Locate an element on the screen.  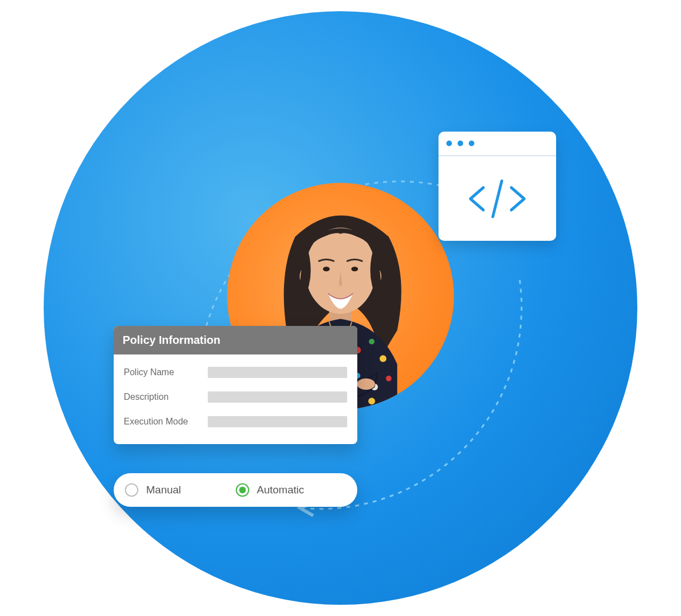
policy-card-header: Policy Information is located at coordinates (235, 340).